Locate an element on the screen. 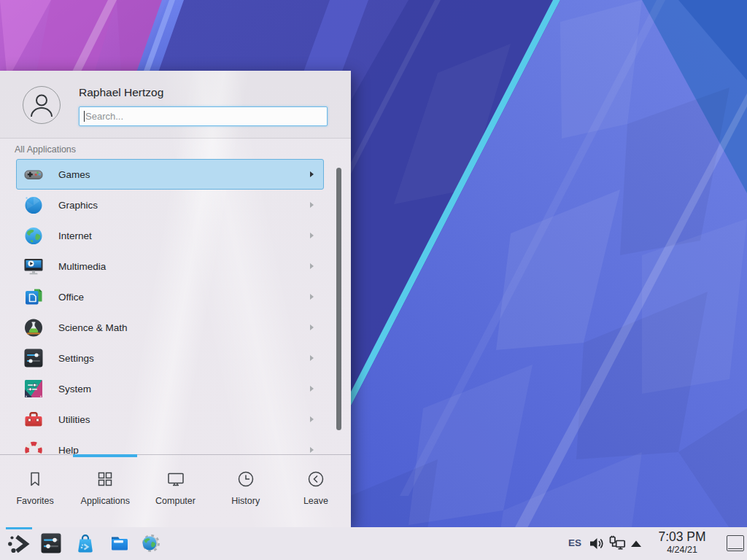 The image size is (747, 560). dolphin-icon is located at coordinates (120, 543).